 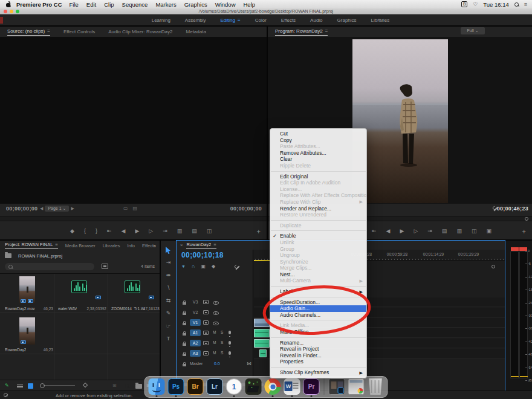 What do you see at coordinates (41, 209) in the screenshot?
I see `page-prev-icon: ◀` at bounding box center [41, 209].